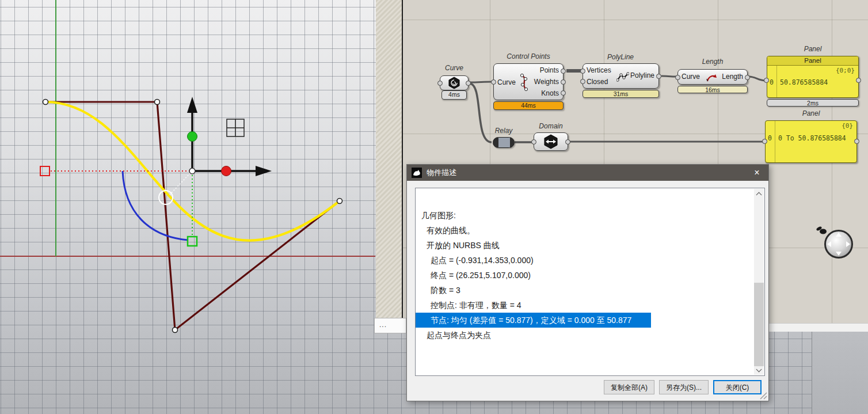 This screenshot has width=868, height=414. Describe the element at coordinates (590, 275) in the screenshot. I see `dialog-text-line: 终点 = (26.251,5.107,0.000)` at that location.